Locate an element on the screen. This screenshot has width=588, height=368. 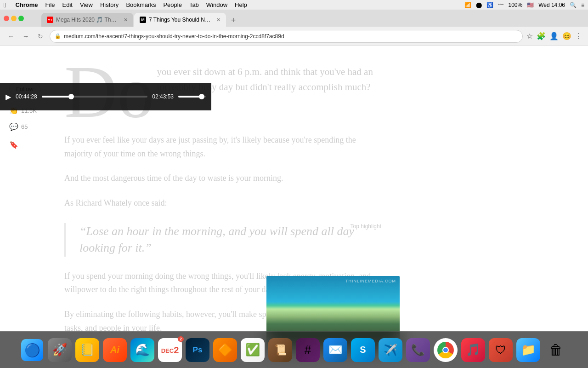
dock-files: 📁 is located at coordinates (528, 350).